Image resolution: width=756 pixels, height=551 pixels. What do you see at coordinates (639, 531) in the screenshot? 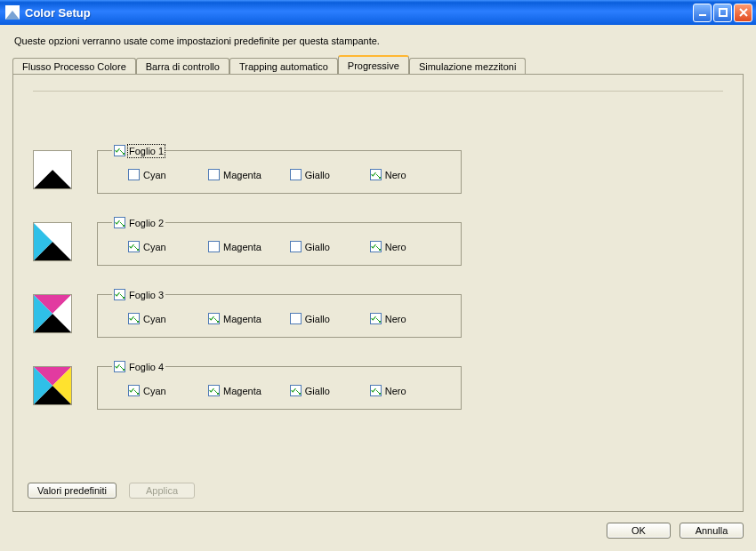
I see `ok-button: OK` at bounding box center [639, 531].